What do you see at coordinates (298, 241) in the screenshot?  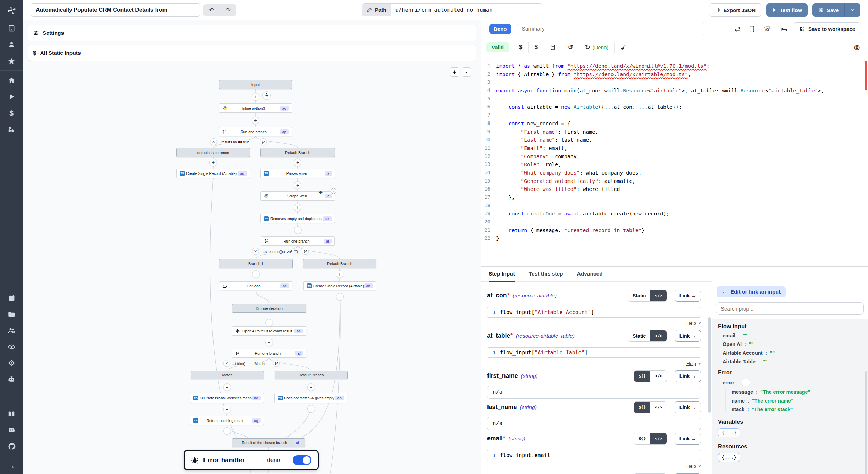 I see `flow-node-run-one-branch-al: Run one branchal` at bounding box center [298, 241].